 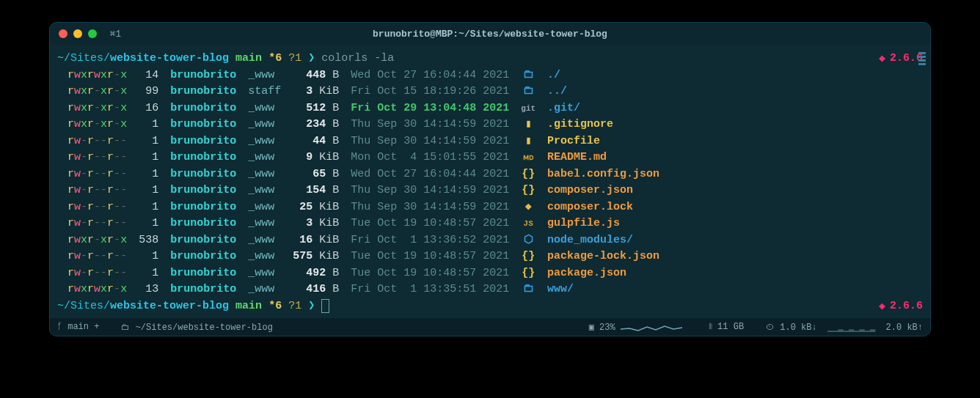 What do you see at coordinates (315, 274) in the screenshot?
I see `size: 492 B` at bounding box center [315, 274].